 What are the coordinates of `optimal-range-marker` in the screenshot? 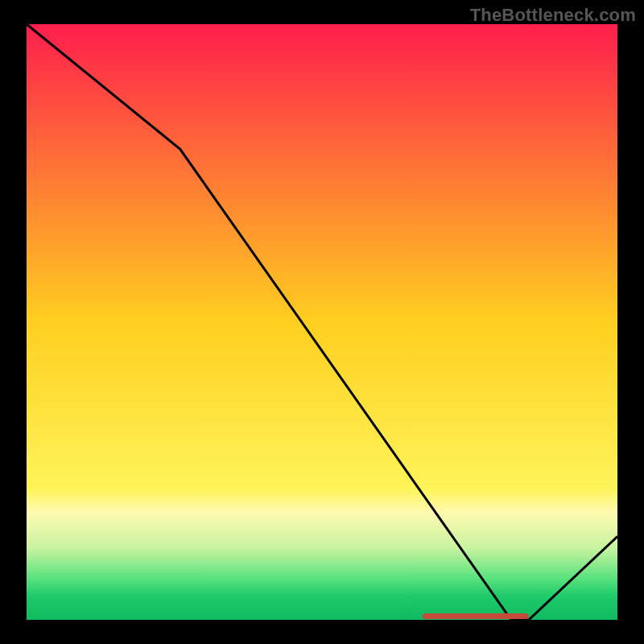 It's located at (476, 617).